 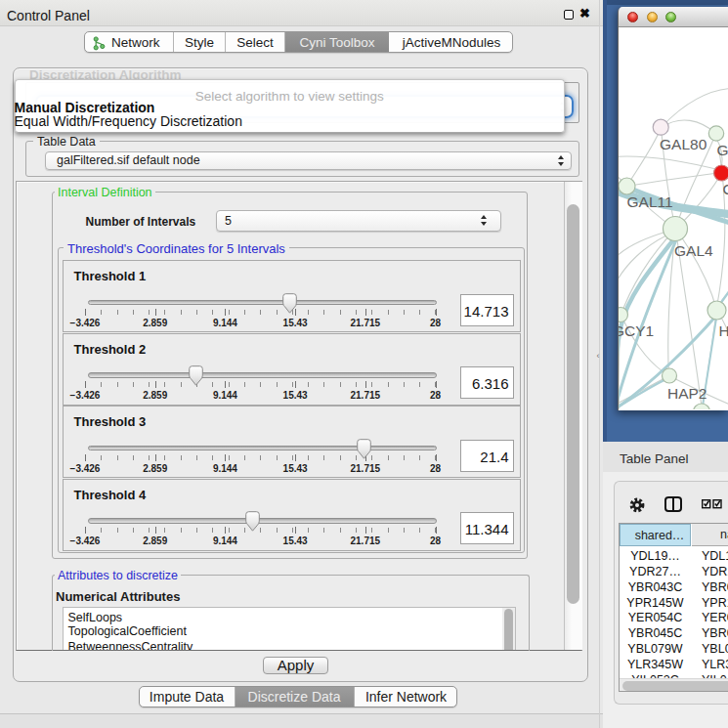 What do you see at coordinates (722, 150) in the screenshot?
I see `svg-text: GA` at bounding box center [722, 150].